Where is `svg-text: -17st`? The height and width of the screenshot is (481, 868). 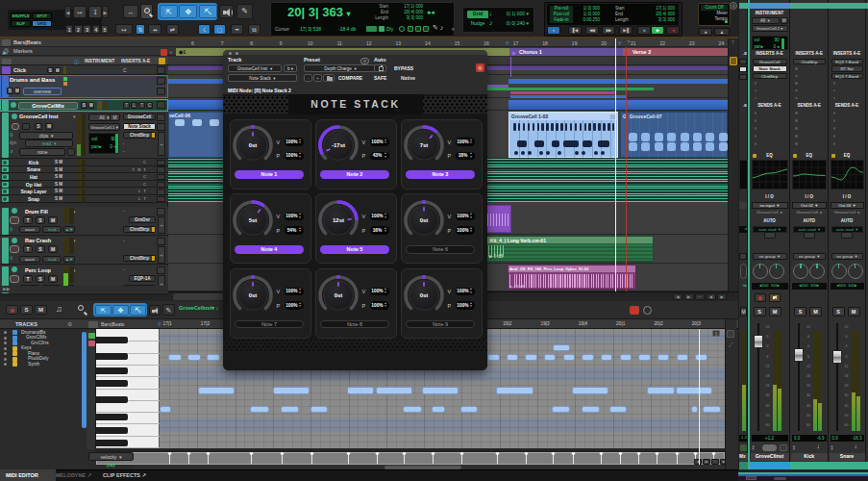
svg-text: -17st is located at coordinates (338, 145).